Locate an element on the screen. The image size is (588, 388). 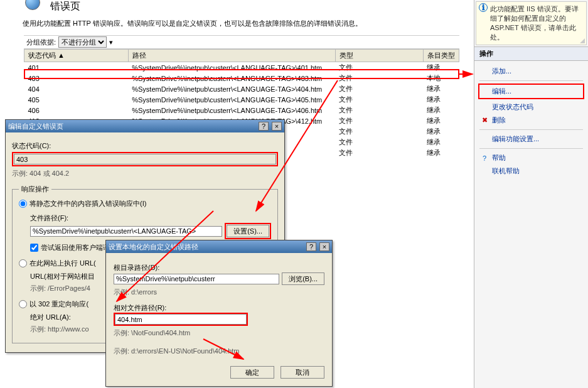
actions-header: 操作 is located at coordinates (531, 54).